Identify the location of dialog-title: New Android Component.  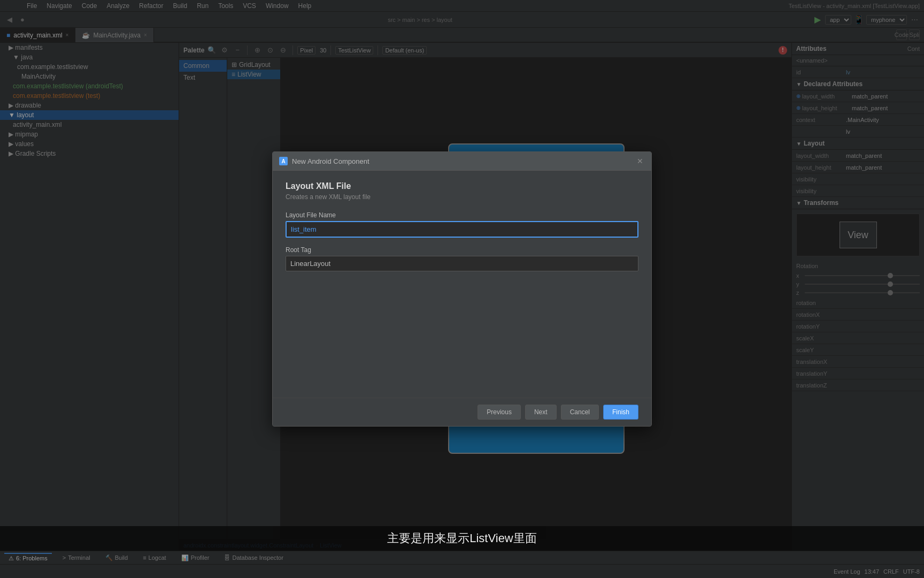
(330, 162).